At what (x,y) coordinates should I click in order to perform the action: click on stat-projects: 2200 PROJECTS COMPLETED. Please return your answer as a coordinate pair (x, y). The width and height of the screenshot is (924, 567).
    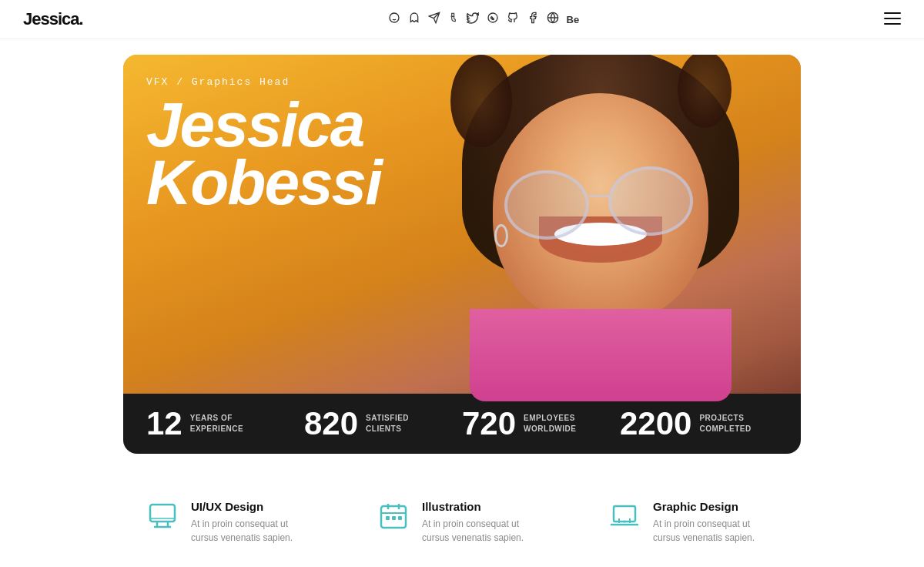
    Looking at the image, I should click on (699, 424).